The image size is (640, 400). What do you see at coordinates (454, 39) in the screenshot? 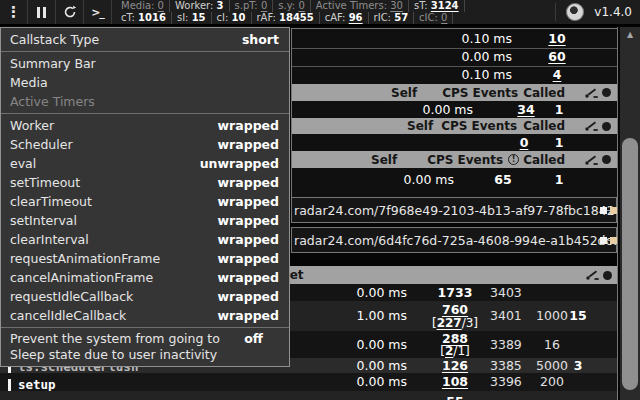
I see `table-row: 0.10 ms 10` at bounding box center [454, 39].